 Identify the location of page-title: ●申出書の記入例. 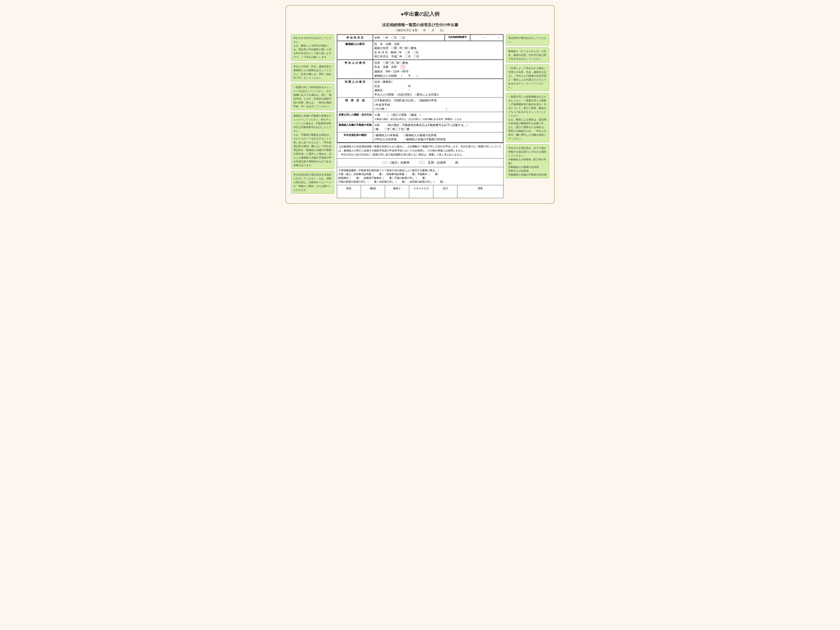
(420, 14).